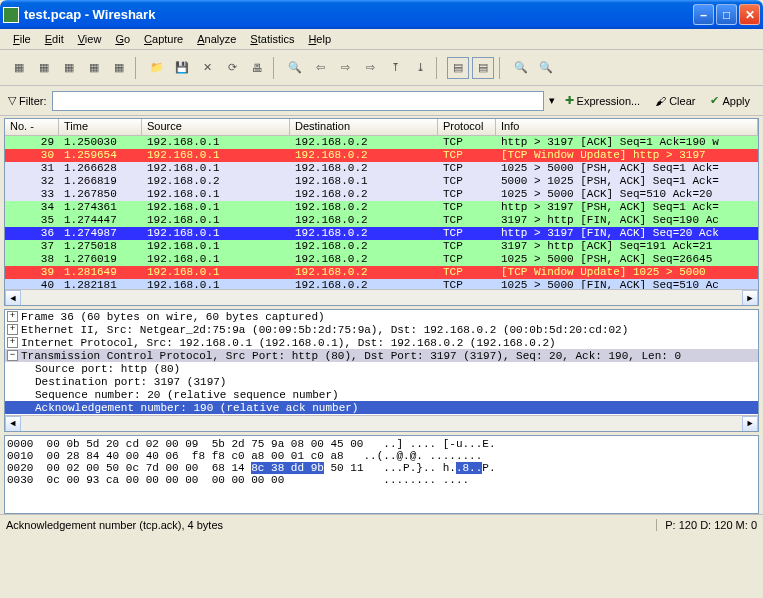 This screenshot has width=763, height=598. Describe the element at coordinates (232, 68) in the screenshot. I see `reload-icon: ⟳` at that location.